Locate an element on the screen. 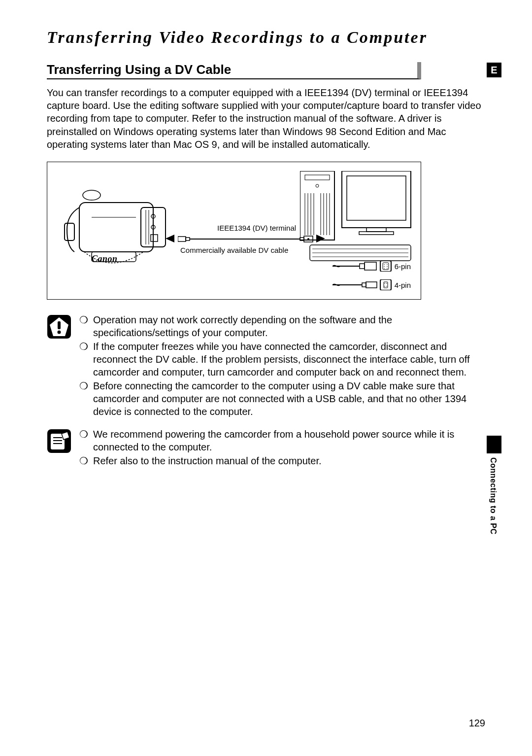  connector-6pin: 6-pin is located at coordinates (371, 266).